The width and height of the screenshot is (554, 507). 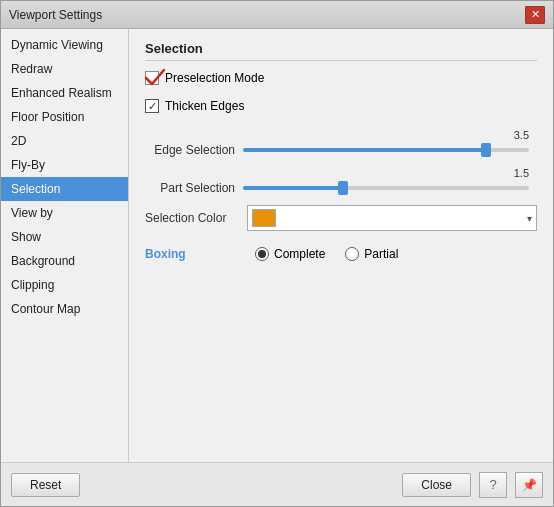 I want to click on reset-button: Reset, so click(x=46, y=485).